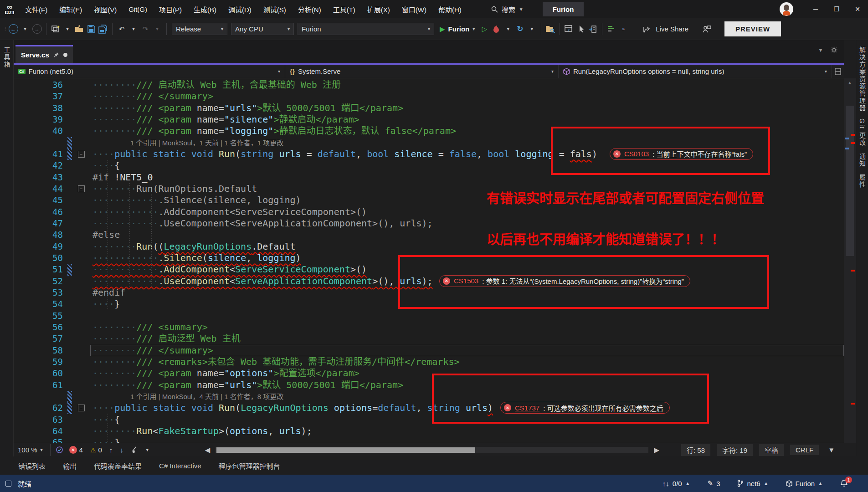 This screenshot has width=868, height=492. I want to click on next-issue-icon: ↓, so click(122, 450).